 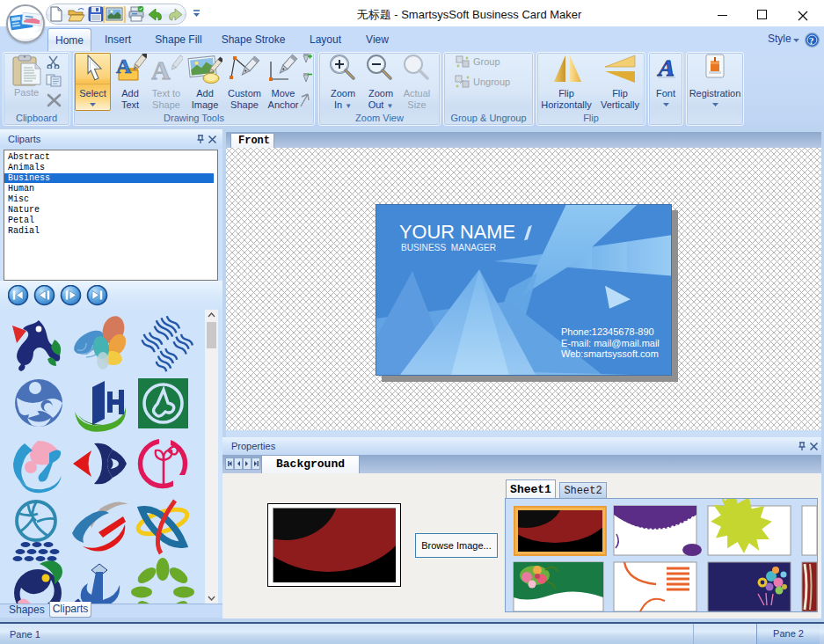 I want to click on svg-text: Phone:12345678-890, so click(x=608, y=332).